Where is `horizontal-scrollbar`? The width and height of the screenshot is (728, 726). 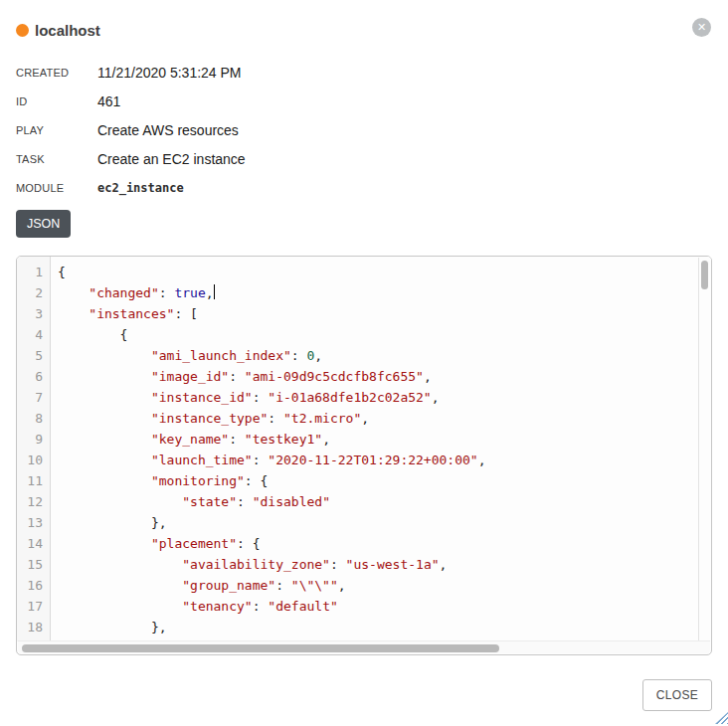
horizontal-scrollbar is located at coordinates (364, 646).